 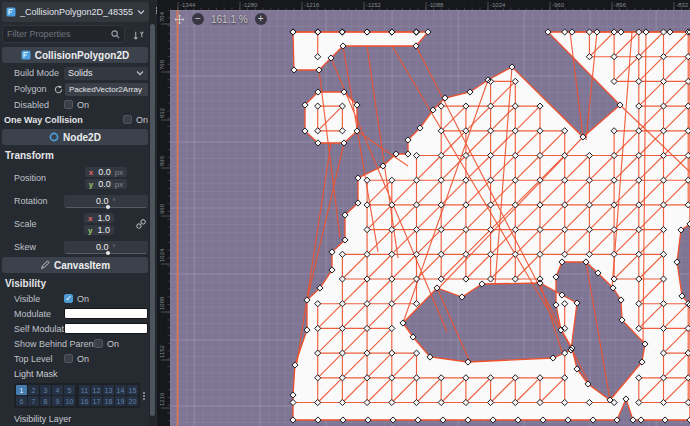 What do you see at coordinates (75, 344) in the screenshot?
I see `property-show-behind-parent: Show Behind Parent On` at bounding box center [75, 344].